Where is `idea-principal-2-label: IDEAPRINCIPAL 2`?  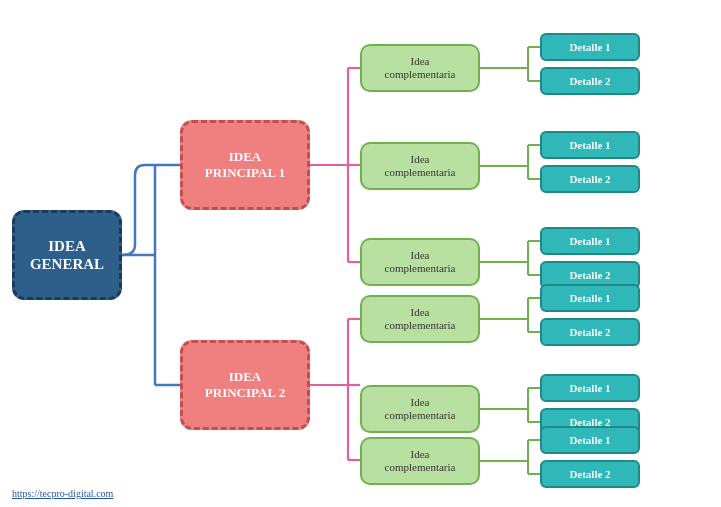 idea-principal-2-label: IDEAPRINCIPAL 2 is located at coordinates (245, 384).